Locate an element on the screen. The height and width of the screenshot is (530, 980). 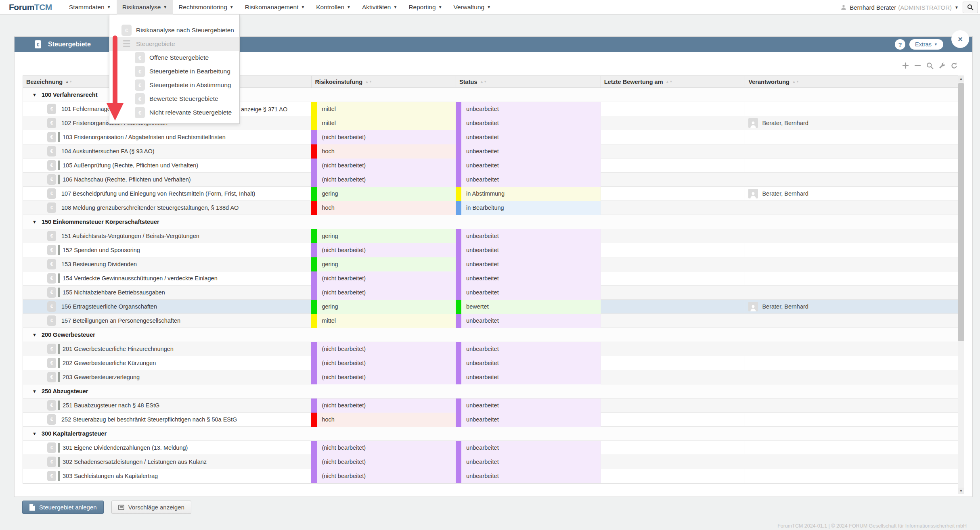
create-steuergebiet-button: Steuergebiet anlegen is located at coordinates (63, 507).